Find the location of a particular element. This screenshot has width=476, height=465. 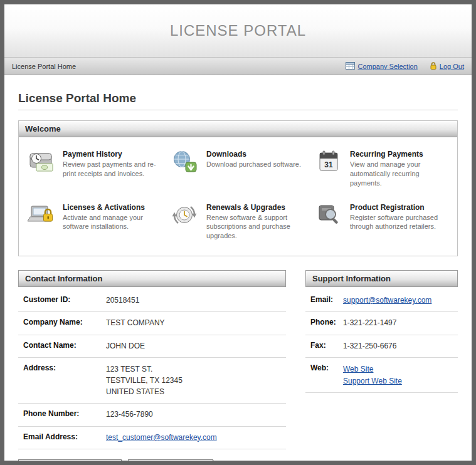

row-value: Web Site Support Web Site is located at coordinates (373, 375).